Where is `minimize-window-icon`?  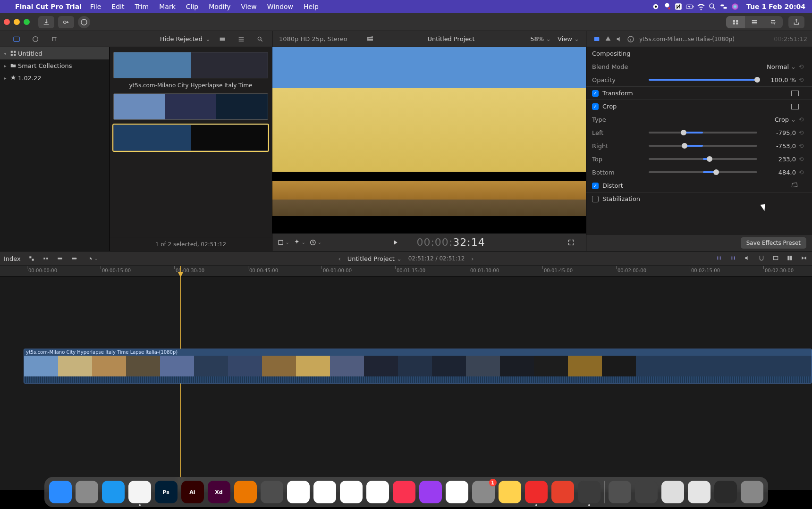 minimize-window-icon is located at coordinates (17, 22).